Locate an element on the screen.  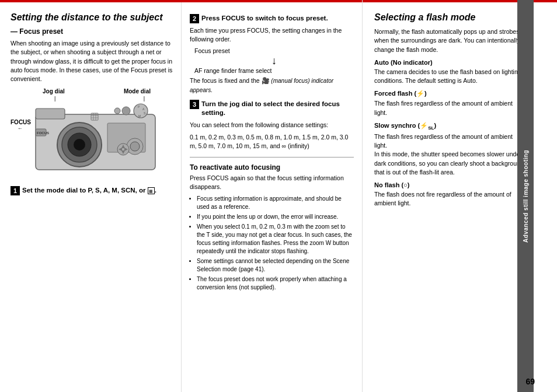
focus-label: FOCUS is located at coordinates (21, 123).